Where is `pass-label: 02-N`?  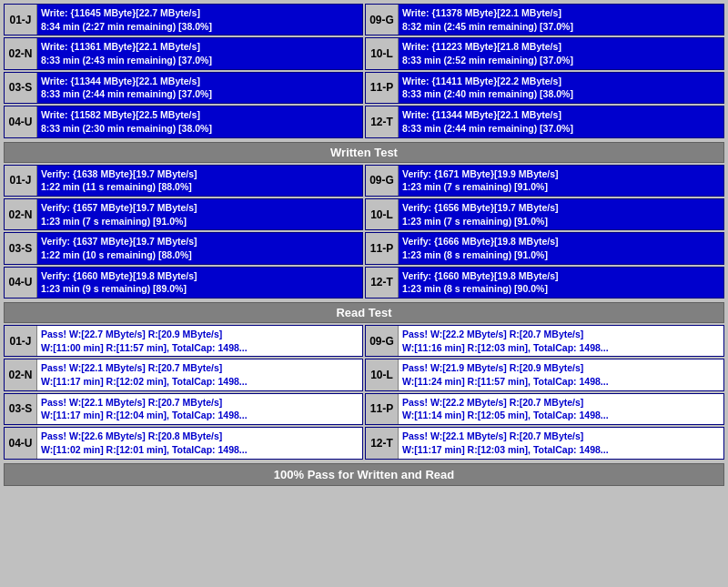 pass-label: 02-N is located at coordinates (21, 375).